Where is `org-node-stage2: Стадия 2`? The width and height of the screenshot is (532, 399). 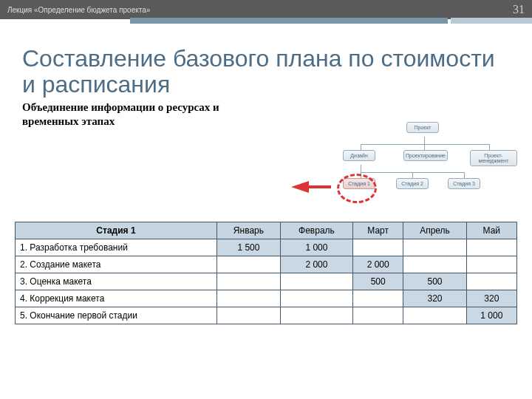 org-node-stage2: Стадия 2 is located at coordinates (412, 183).